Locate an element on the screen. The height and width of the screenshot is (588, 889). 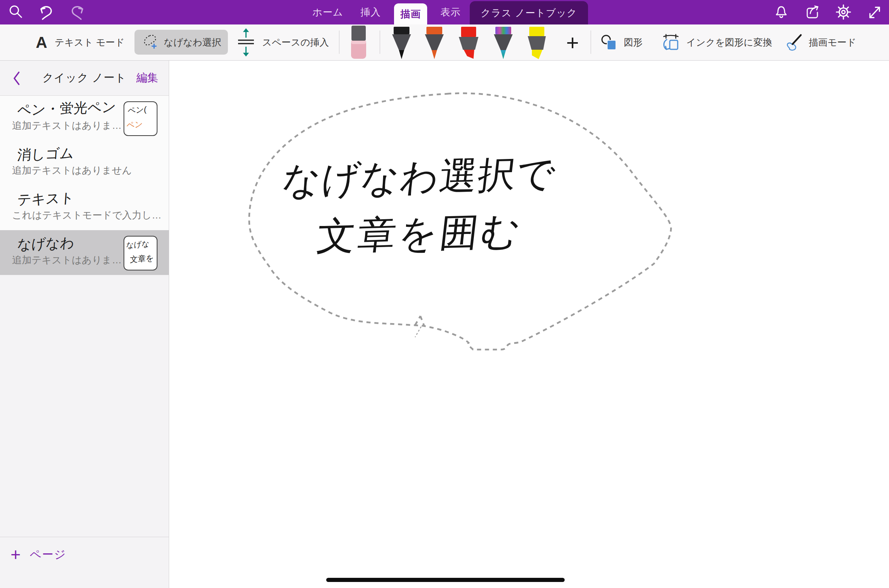
page-thumbnail: ペン( ペン is located at coordinates (141, 119).